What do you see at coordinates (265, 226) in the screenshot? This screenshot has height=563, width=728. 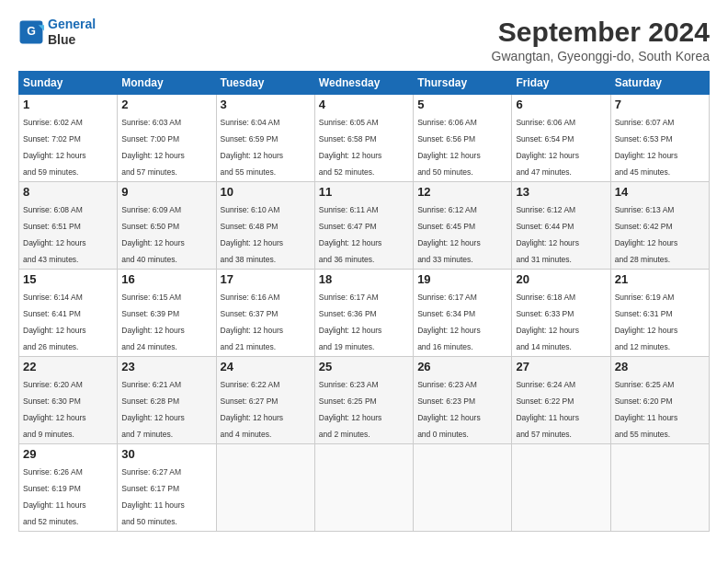 I see `calendar-cell: 10 Sunrise: 6:10 AMSunset: 6:48 PMDaylig…` at bounding box center [265, 226].